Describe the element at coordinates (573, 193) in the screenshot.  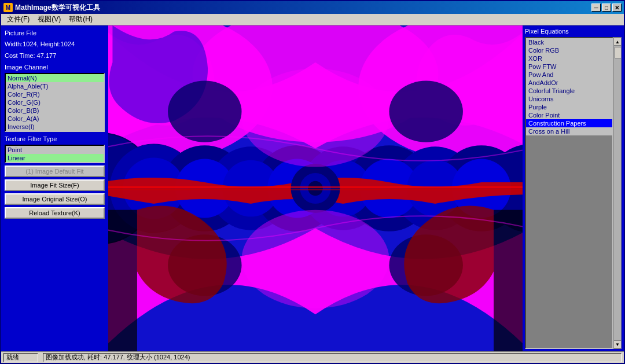
I see `equations-listbox-container: Black Color RGB XOR Pow FTW Pow And AndA…` at that location.